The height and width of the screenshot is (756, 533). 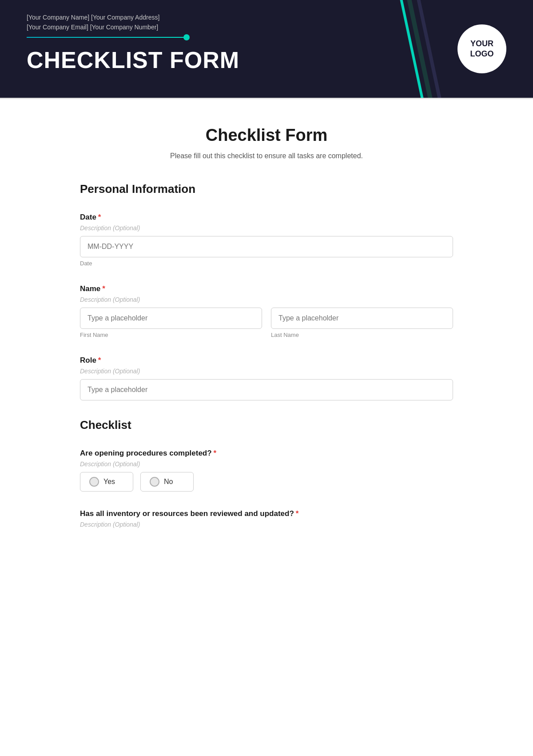 I want to click on radio-group-opening: Yes No, so click(x=266, y=482).